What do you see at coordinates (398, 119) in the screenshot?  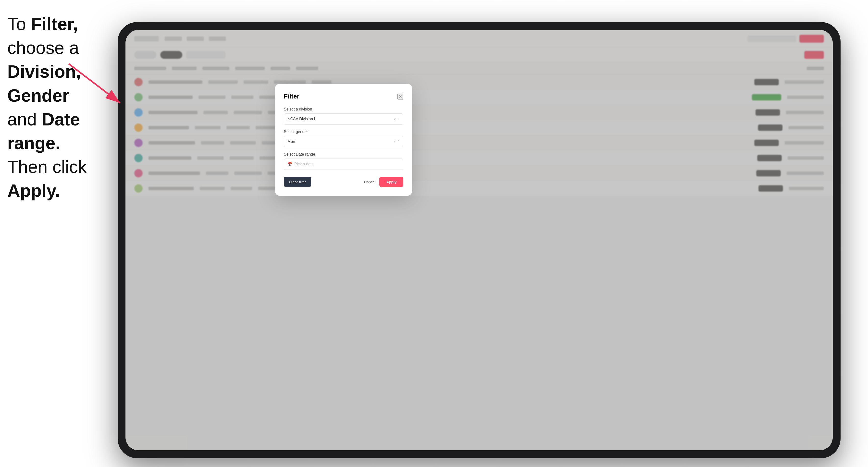 I see `division-chevron-icon: ⌃` at bounding box center [398, 119].